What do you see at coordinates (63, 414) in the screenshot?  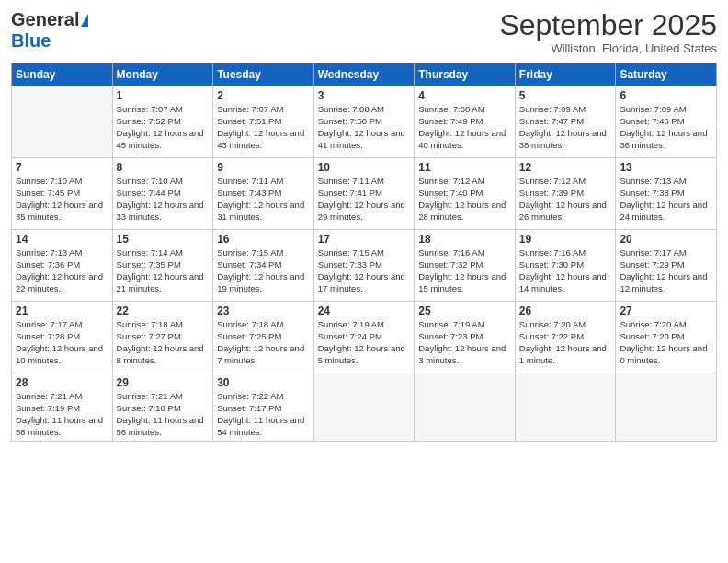 I see `cell-details: Sunrise: 7:21 AMSunset: 7:19 PMDaylight:…` at bounding box center [63, 414].